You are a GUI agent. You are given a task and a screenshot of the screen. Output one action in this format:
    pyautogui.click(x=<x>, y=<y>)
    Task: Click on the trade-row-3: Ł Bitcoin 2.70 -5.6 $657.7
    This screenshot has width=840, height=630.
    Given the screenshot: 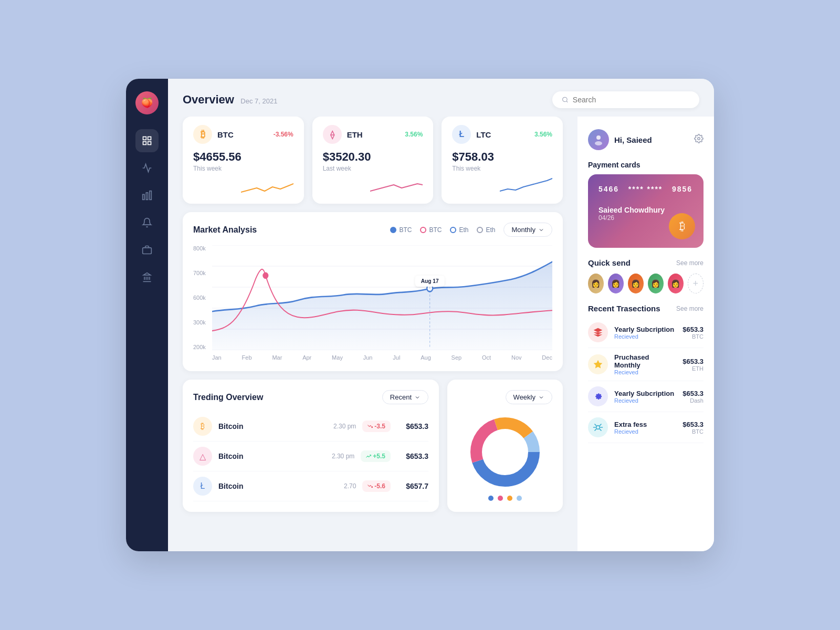 What is the action you would take?
    pyautogui.click(x=311, y=486)
    